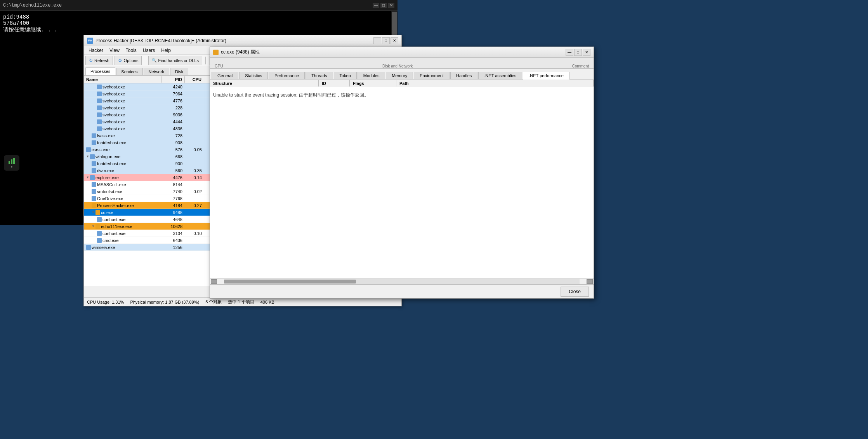 The image size is (868, 439). Describe the element at coordinates (194, 150) in the screenshot. I see `cell-cpu: 0.05` at that location.